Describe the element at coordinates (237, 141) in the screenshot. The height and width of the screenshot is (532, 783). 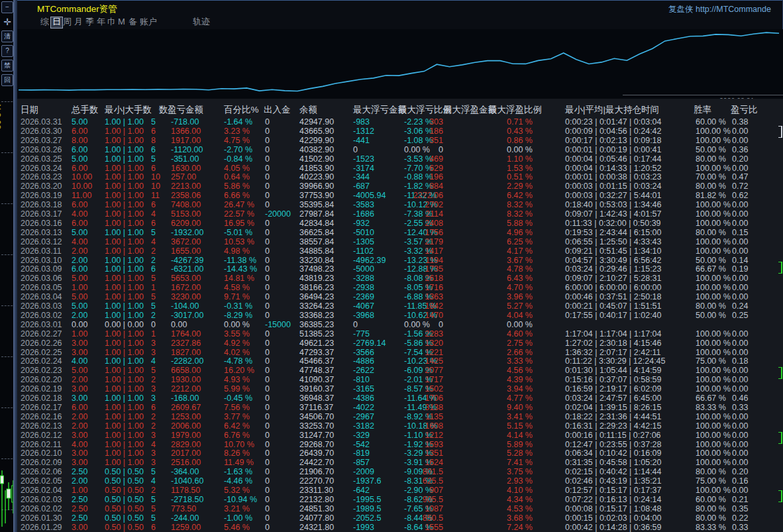
I see `cell-百分比%: 4.75 %` at that location.